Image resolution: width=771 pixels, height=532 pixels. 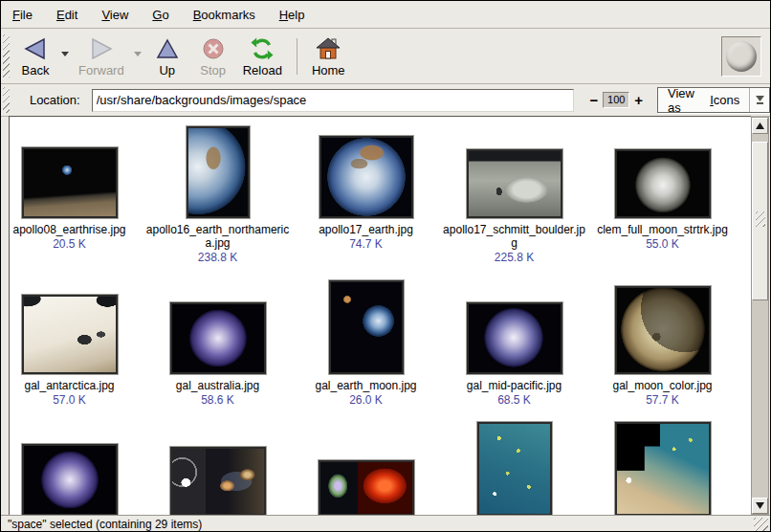 I want to click on file-name: apollo17_earth.jpg, so click(x=365, y=230).